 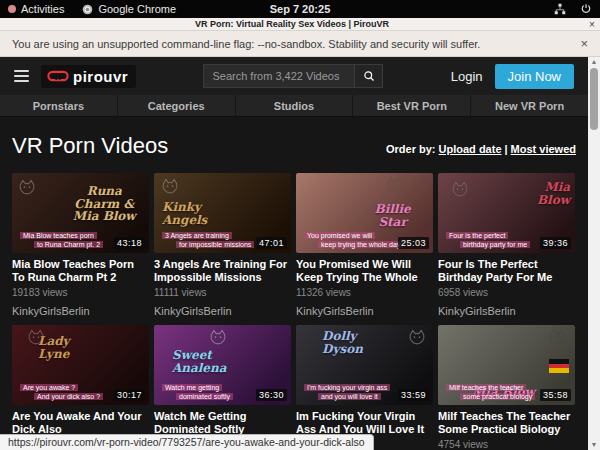 What do you see at coordinates (80, 213) in the screenshot?
I see `video-thumbnail: Runa Charm & Mia Blow Mia Blow teaches p…` at bounding box center [80, 213].